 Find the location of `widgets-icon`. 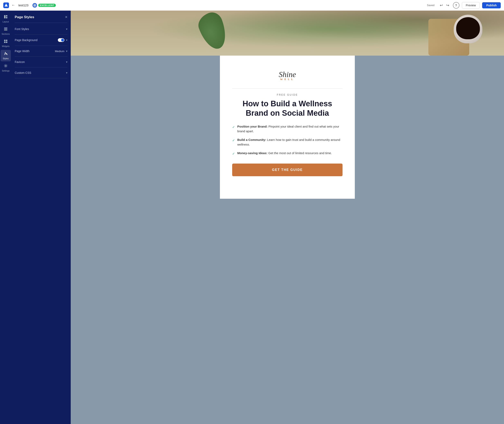

widgets-icon is located at coordinates (6, 42).